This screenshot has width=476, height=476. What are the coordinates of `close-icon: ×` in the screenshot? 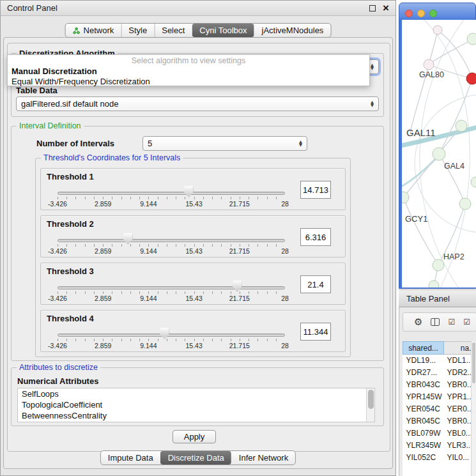 It's located at (386, 8).